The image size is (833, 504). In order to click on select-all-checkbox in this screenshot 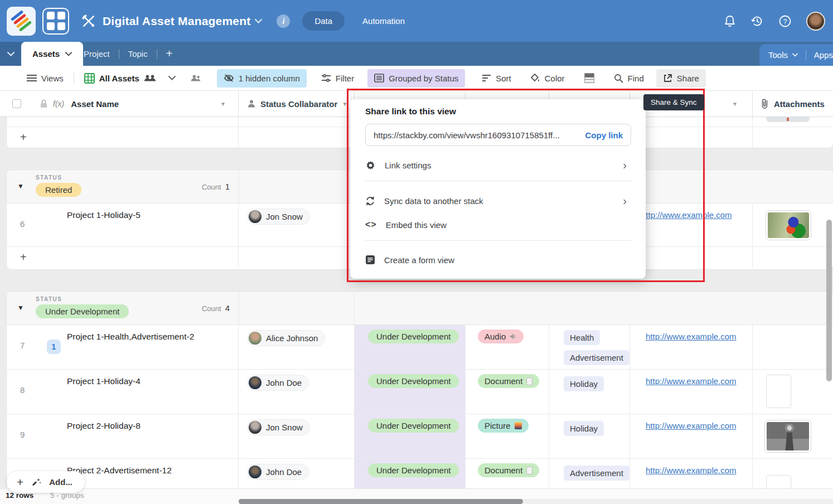, I will do `click(17, 104)`.